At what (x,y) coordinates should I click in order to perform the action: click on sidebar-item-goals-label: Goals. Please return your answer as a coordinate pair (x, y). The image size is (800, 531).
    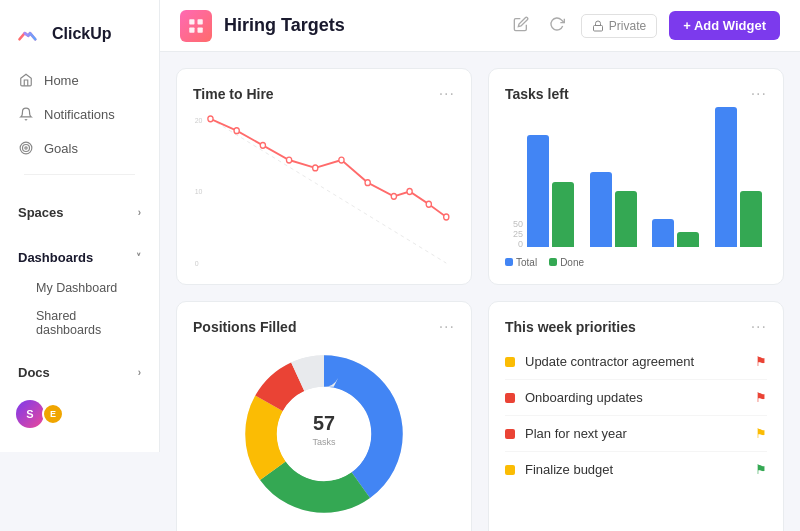
    Looking at the image, I should click on (61, 148).